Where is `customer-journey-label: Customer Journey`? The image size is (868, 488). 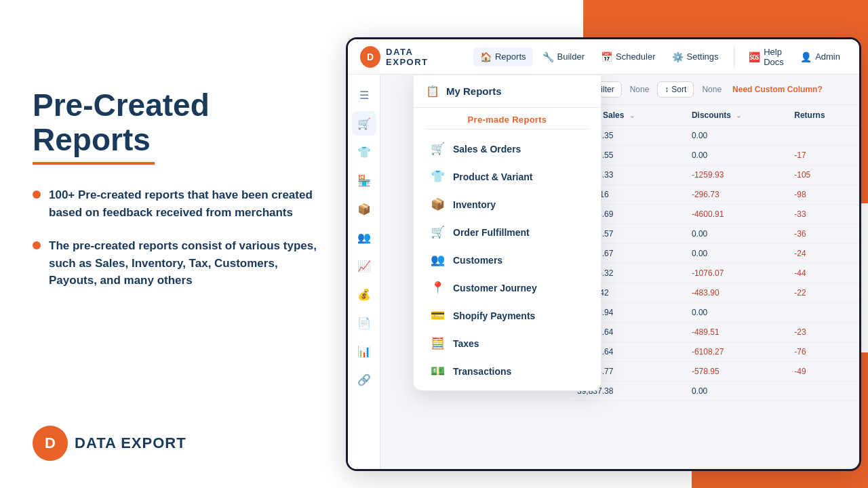
customer-journey-label: Customer Journey is located at coordinates (495, 288).